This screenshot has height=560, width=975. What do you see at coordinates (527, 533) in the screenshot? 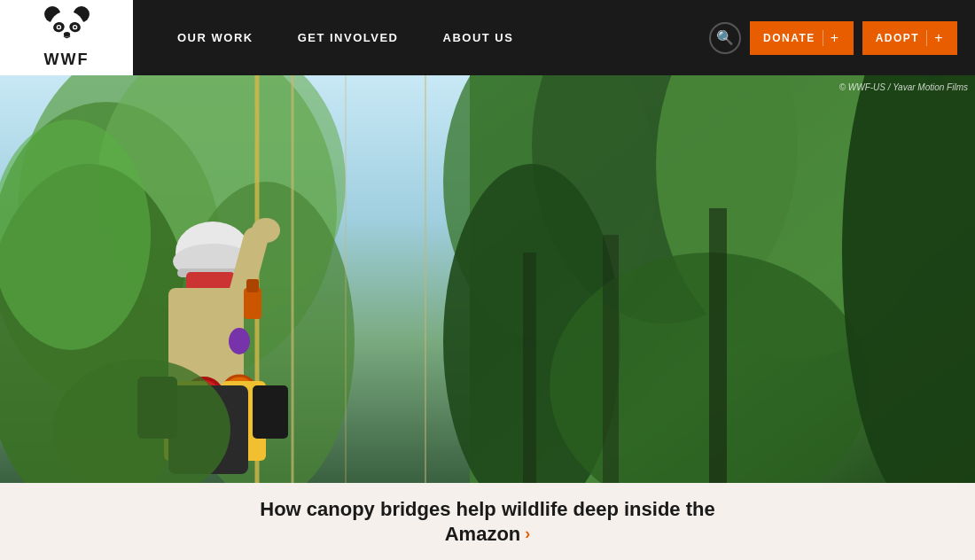
I see `arrow-icon: ›` at bounding box center [527, 533].